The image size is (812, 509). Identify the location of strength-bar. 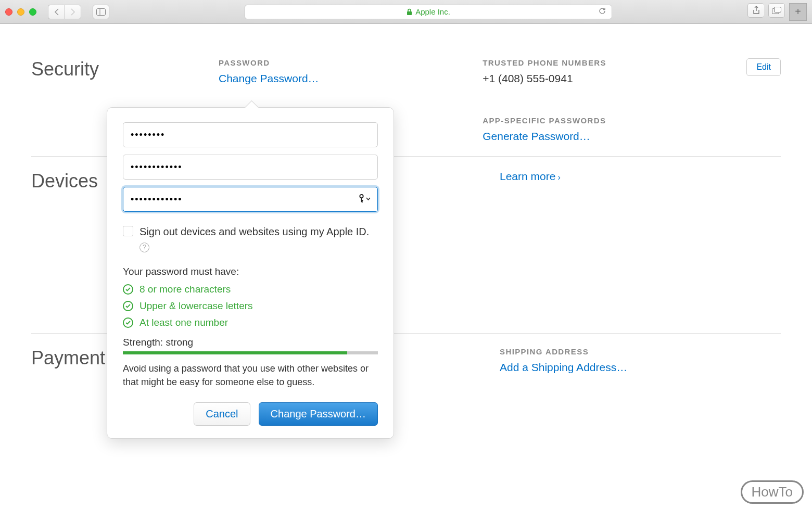
(250, 353).